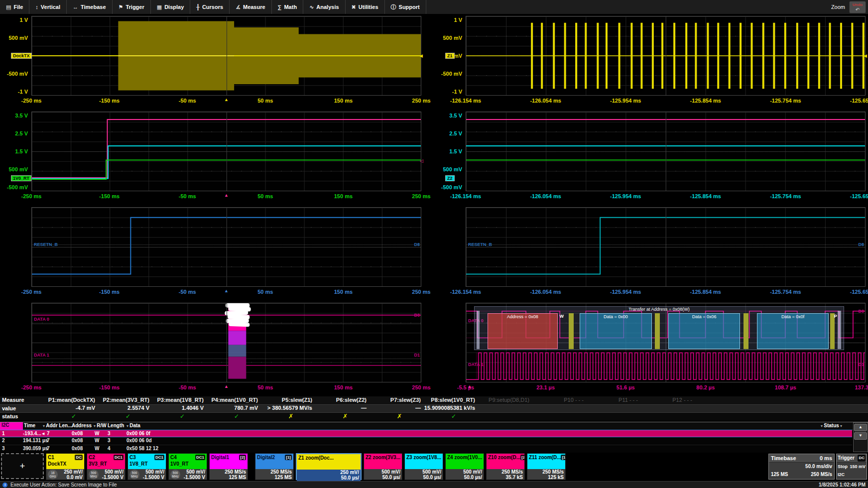 This screenshot has height=488, width=868. I want to click on i2c-header-rw: R/W, so click(100, 425).